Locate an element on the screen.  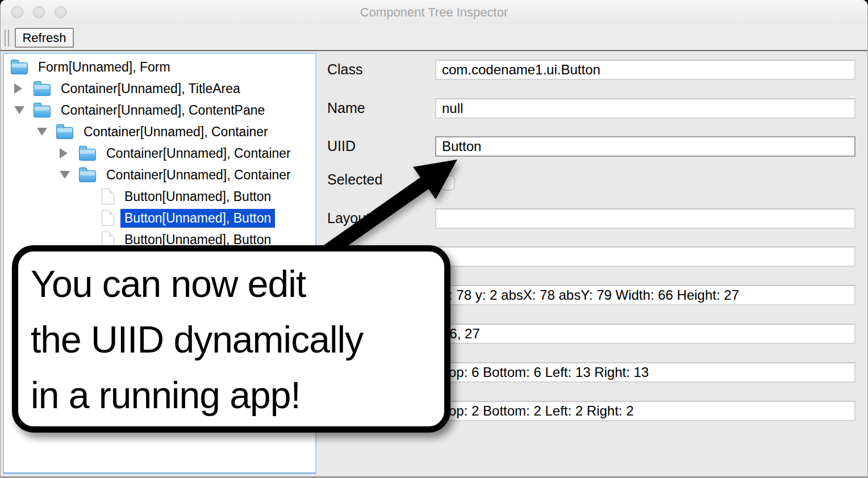
field-9-field: Top: 6 Bottom: 6 Left: 13 Right: 13 is located at coordinates (645, 372).